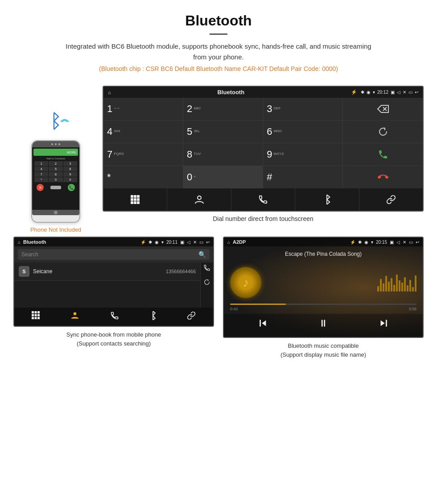 The height and width of the screenshot is (504, 437). I want to click on key-4: 4GHI, so click(144, 132).